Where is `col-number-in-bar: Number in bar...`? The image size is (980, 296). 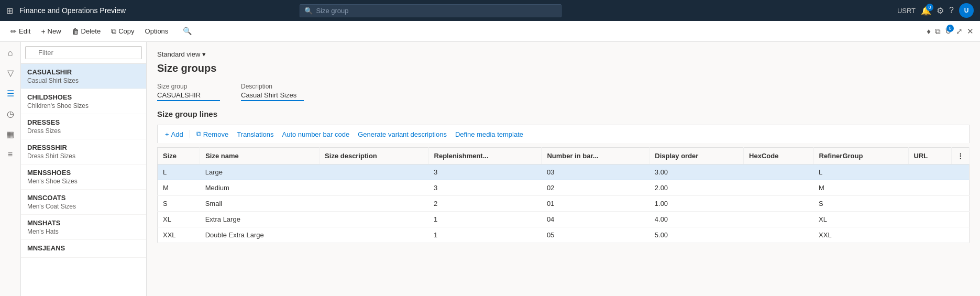
col-number-in-bar: Number in bar... is located at coordinates (596, 156).